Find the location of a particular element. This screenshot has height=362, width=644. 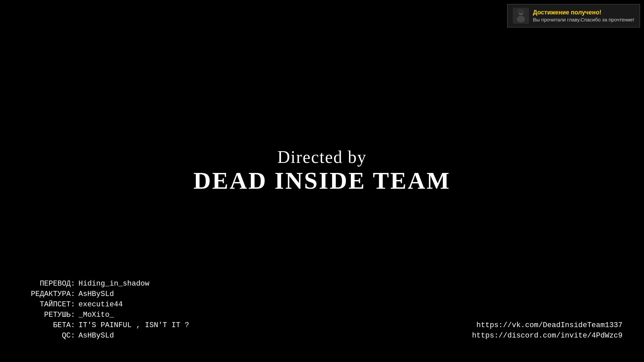

credit-label: РЕТУШЬ: is located at coordinates (48, 315).